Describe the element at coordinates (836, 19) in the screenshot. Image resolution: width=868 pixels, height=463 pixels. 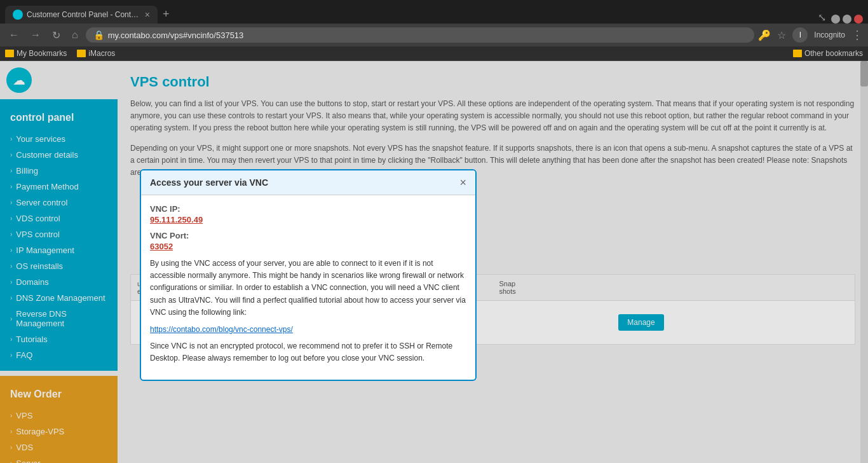
I see `minimize-button: —` at that location.